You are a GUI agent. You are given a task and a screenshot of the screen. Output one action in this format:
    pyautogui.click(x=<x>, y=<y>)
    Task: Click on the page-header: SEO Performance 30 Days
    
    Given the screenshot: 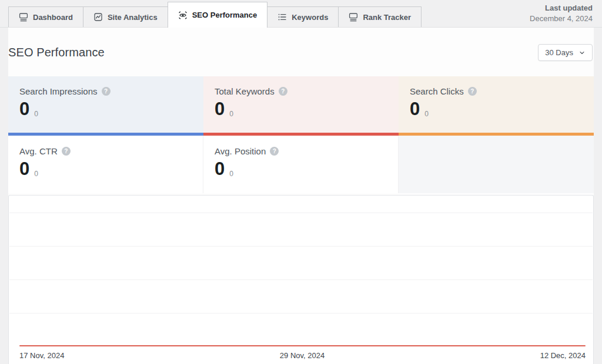 What is the action you would take?
    pyautogui.click(x=301, y=52)
    